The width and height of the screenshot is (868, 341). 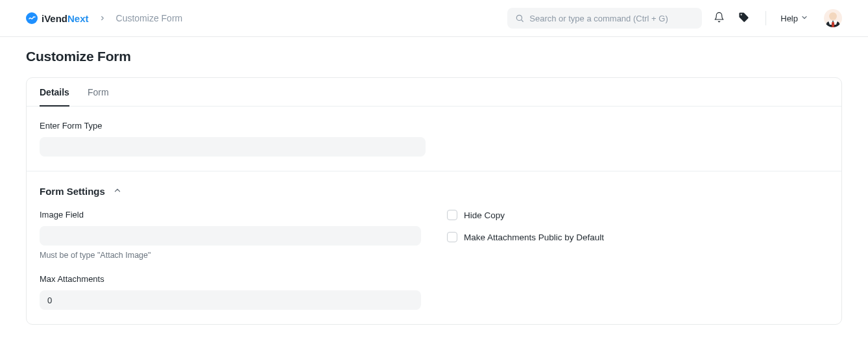 I want to click on image-field-input, so click(x=230, y=236).